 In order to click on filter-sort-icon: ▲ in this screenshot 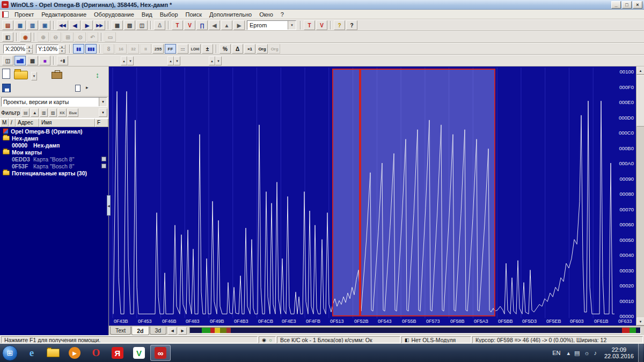, I will do `click(34, 113)`.